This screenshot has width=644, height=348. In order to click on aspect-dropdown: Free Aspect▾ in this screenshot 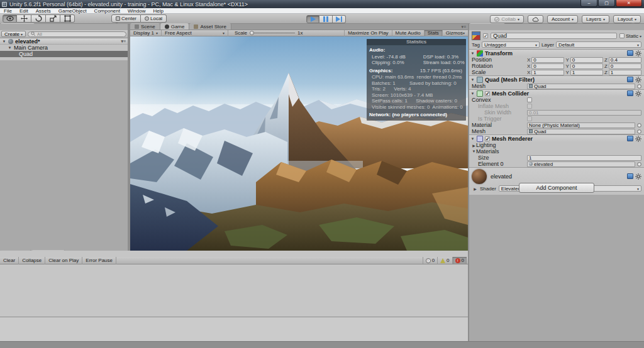, I will do `click(195, 33)`.